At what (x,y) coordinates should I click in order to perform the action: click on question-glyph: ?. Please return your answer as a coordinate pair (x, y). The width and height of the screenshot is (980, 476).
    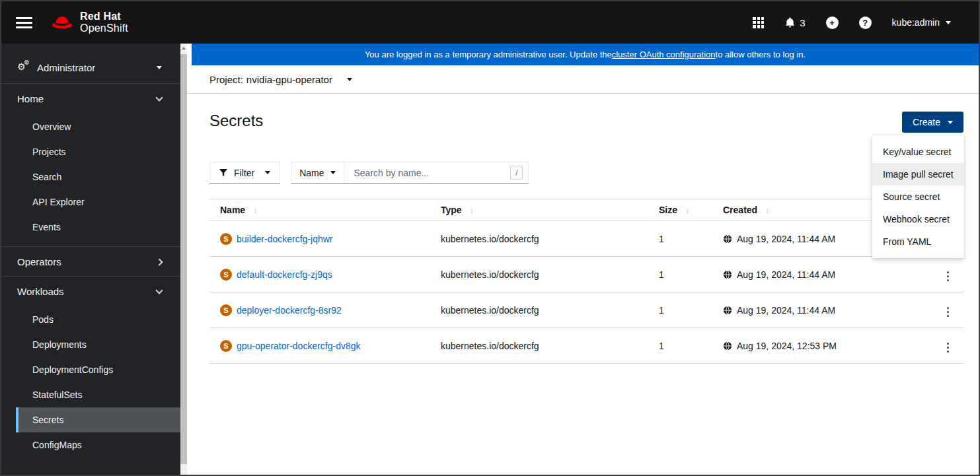
    Looking at the image, I should click on (865, 22).